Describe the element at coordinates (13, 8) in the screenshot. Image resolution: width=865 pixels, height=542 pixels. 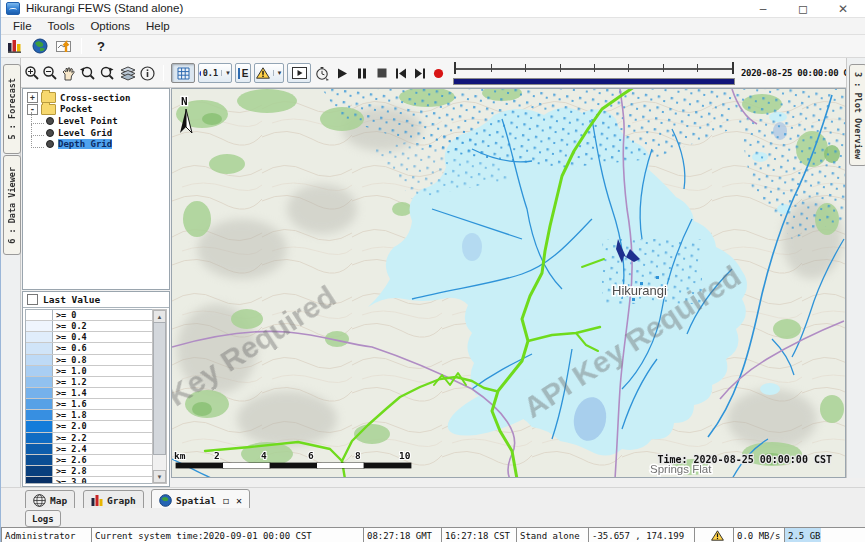
I see `app-logo-icon` at that location.